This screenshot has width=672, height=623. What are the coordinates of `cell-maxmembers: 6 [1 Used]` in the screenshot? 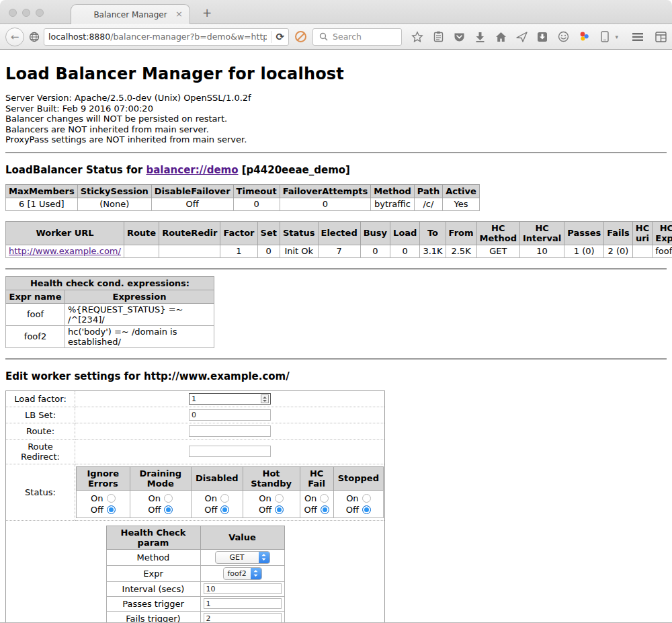 It's located at (42, 204).